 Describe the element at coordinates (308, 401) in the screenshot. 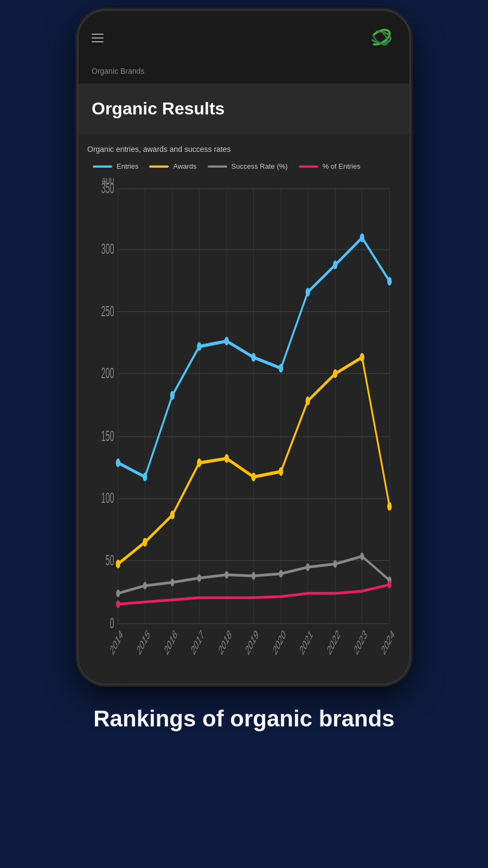

I see `awards-dot-2021` at that location.